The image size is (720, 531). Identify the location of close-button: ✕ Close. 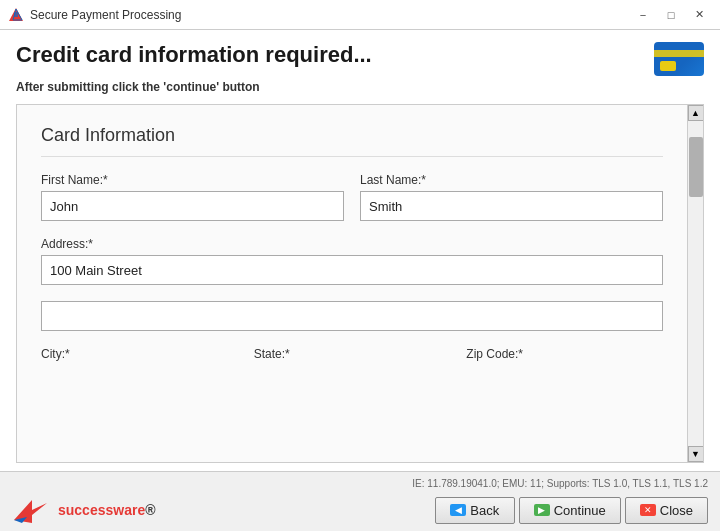
(666, 510).